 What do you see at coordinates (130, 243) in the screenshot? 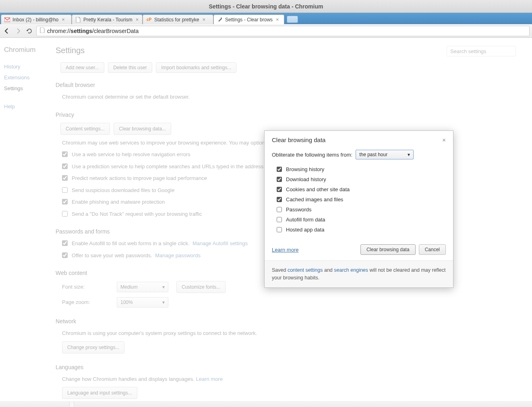
I see `passwords-label: Enable Autofill to fill out web forms in…` at bounding box center [130, 243].